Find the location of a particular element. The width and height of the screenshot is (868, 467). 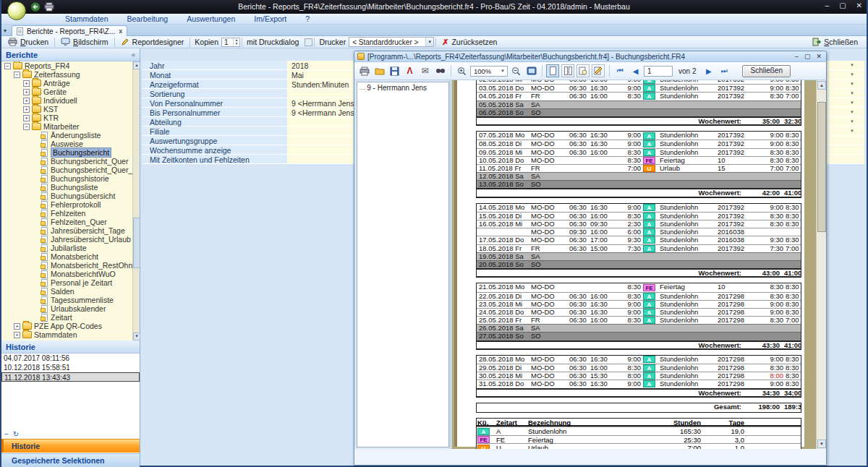

first-page-icon: ⏮ is located at coordinates (621, 71).